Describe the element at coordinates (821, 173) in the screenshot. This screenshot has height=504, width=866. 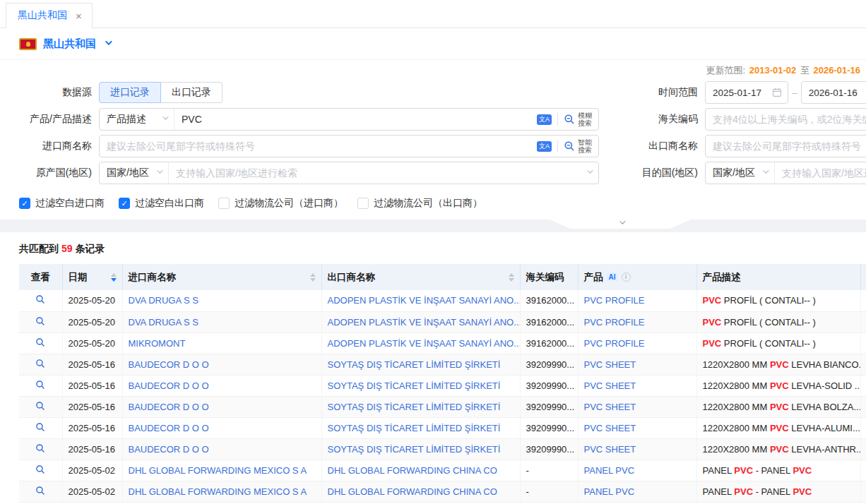
I see `destination-country-input` at that location.